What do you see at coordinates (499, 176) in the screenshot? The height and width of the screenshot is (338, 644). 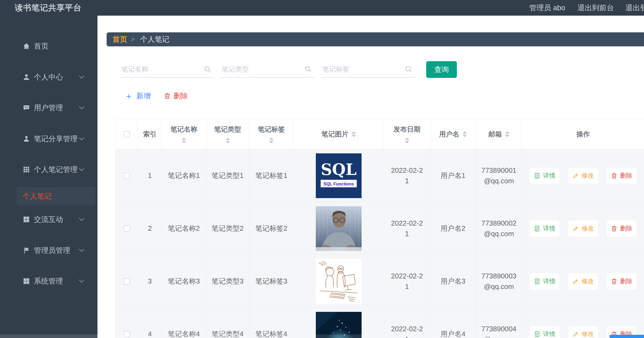 I see `cell-email: 773890001 @qq.com` at bounding box center [499, 176].